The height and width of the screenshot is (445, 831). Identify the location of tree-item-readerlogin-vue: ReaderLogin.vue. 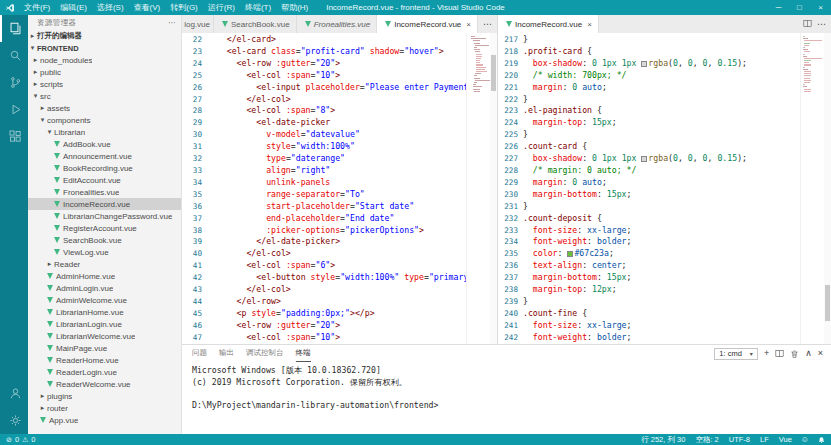
(104, 372).